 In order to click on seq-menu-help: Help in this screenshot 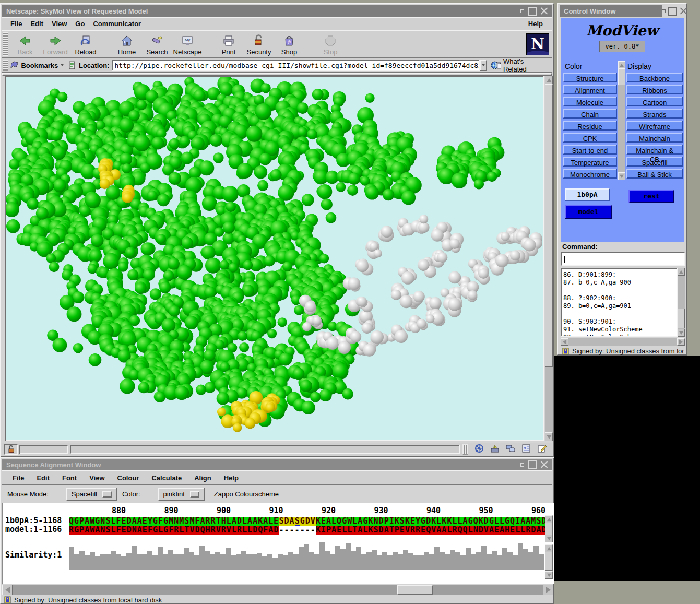, I will do `click(231, 478)`.